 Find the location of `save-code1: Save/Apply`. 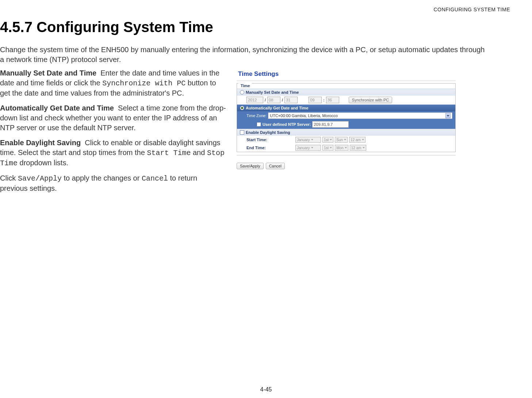

save-code1: Save/Apply is located at coordinates (40, 179).